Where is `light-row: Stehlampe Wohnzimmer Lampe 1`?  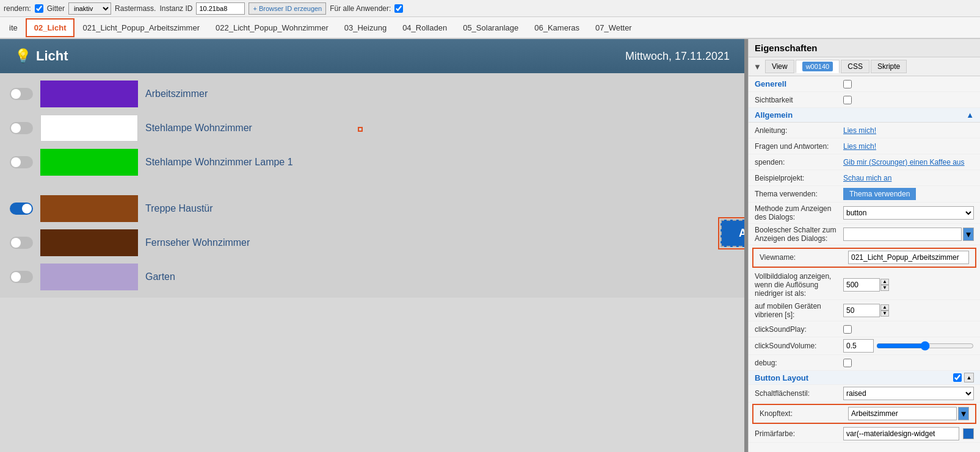 light-row: Stehlampe Wohnzimmer Lampe 1 is located at coordinates (372, 162).